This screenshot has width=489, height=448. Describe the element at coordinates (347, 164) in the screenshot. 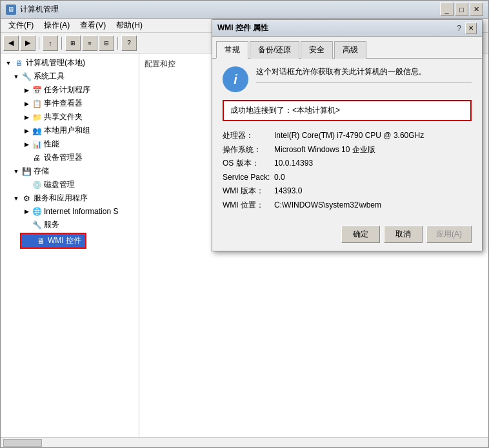

I see `info-row-2: OS 版本： 10.0.14393` at that location.